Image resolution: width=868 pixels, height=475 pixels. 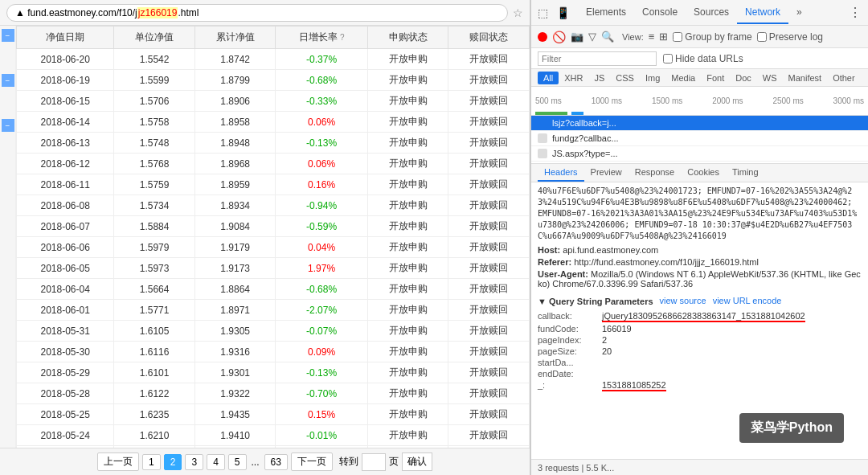 I want to click on cumulative-cell: 1.8934, so click(x=235, y=206).